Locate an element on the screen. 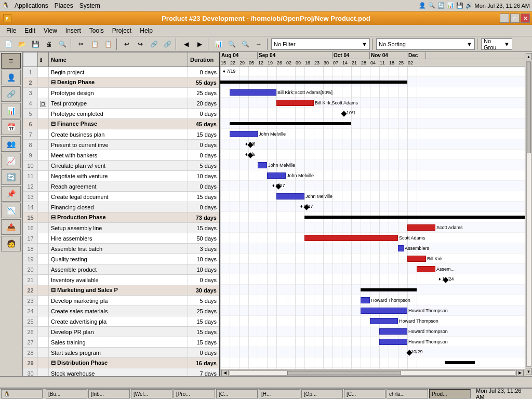 The height and width of the screenshot is (399, 532). indent-button: → is located at coordinates (259, 44).